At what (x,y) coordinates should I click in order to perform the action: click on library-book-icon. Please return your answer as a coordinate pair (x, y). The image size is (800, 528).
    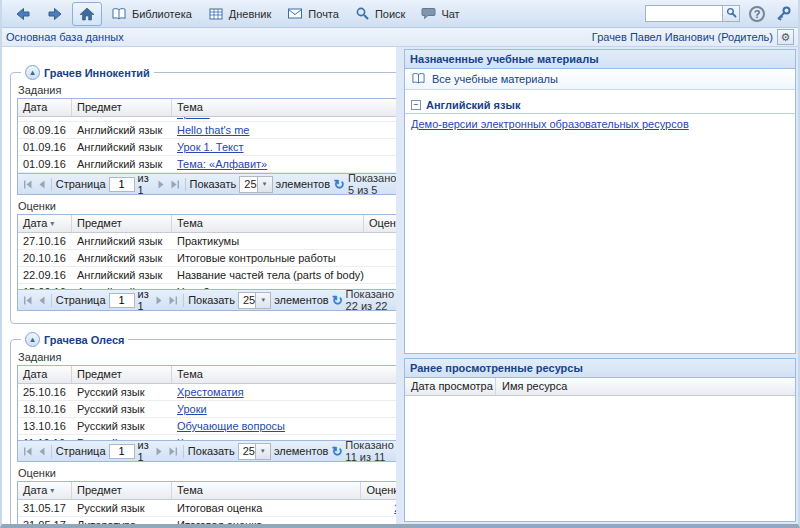
    Looking at the image, I should click on (119, 14).